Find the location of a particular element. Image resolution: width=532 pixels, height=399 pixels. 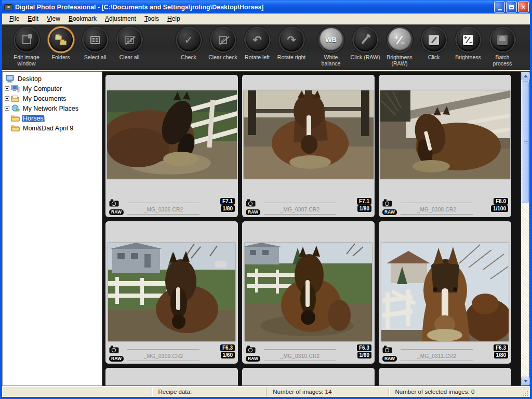

menu-help: Help is located at coordinates (174, 19).